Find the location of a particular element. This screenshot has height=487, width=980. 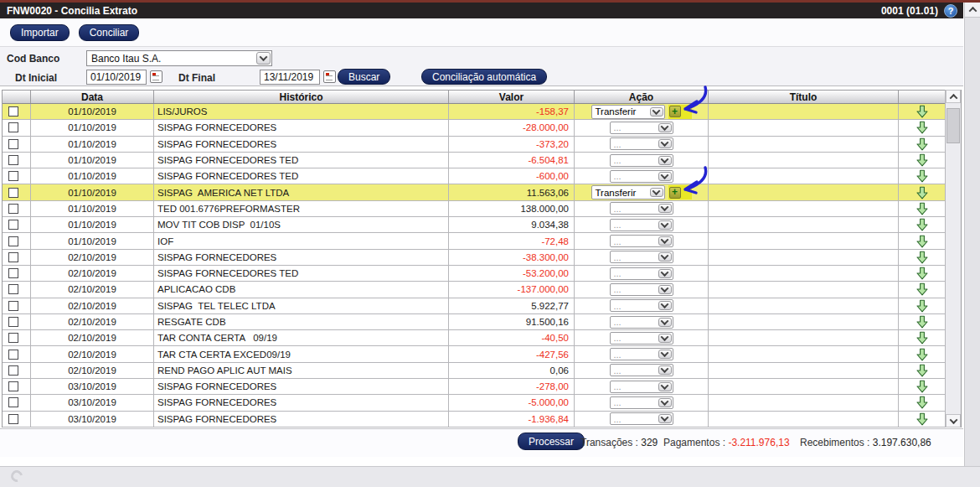

table-row: 02/10/2019 TAR CONTA CERTA 09/19 -40,50 … is located at coordinates (474, 339).